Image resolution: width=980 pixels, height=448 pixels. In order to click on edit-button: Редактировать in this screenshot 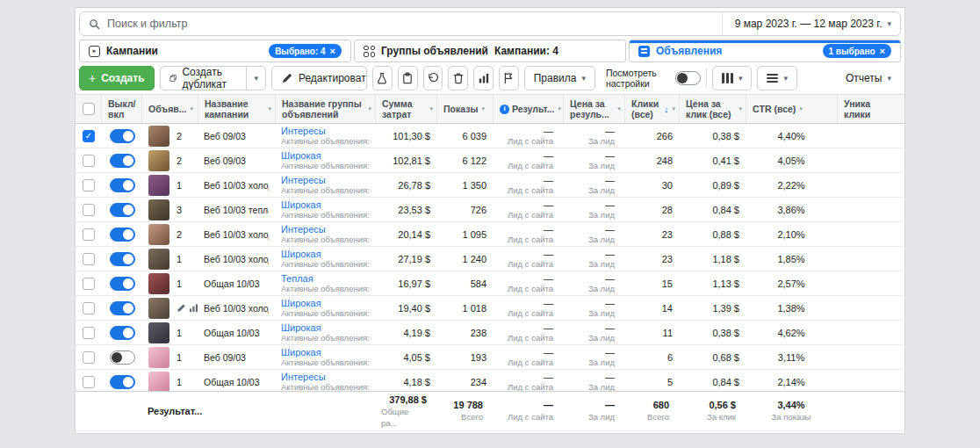, I will do `click(320, 78)`.